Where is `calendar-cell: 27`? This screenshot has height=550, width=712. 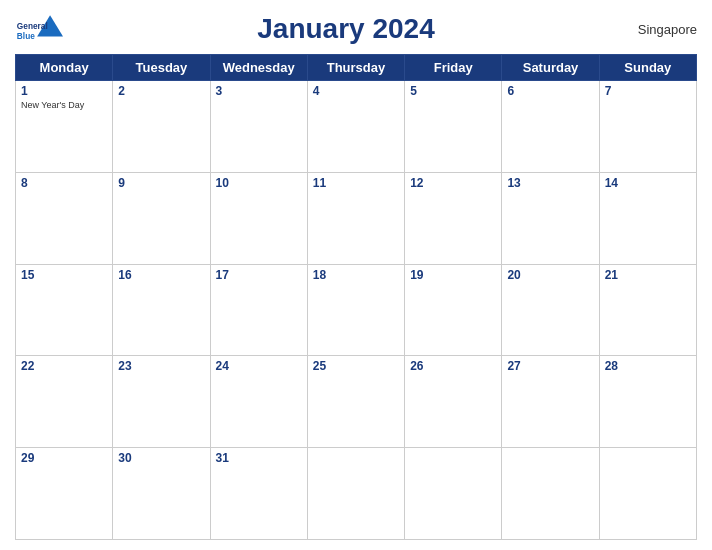
calendar-cell: 27 is located at coordinates (550, 402).